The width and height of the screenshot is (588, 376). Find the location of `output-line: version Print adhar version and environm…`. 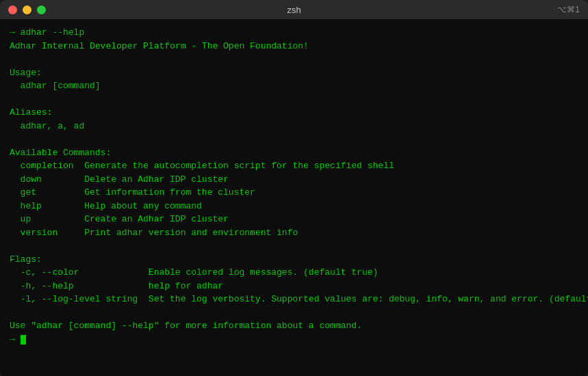

output-line: version Print adhar version and environm… is located at coordinates (294, 233).